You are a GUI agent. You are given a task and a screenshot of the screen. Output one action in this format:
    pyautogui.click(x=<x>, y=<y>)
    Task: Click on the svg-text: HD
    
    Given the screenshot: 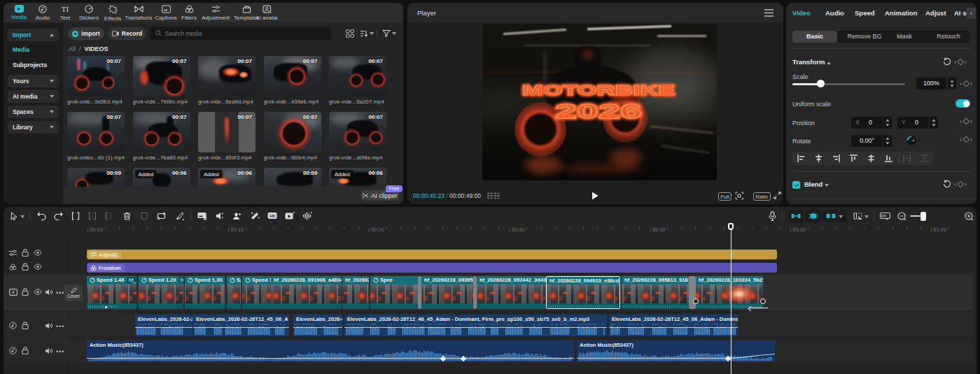 What is the action you would take?
    pyautogui.click(x=272, y=216)
    